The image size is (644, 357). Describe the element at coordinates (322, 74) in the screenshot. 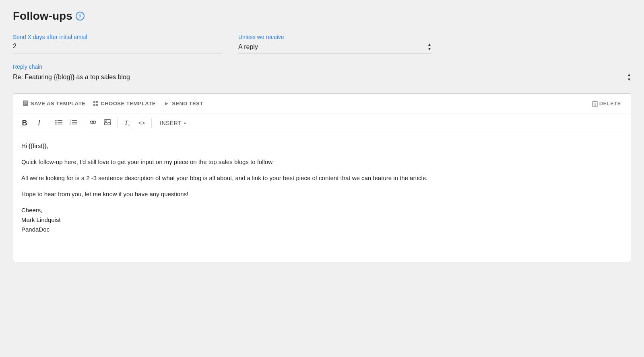

I see `reply-chain-section: Reply chain Re: Featuring {{blog}} as a …` at that location.